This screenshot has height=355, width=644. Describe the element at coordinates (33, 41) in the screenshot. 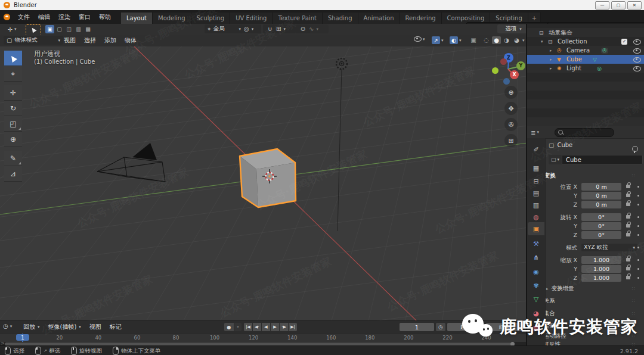

I see `mode-dropdown: ▢ 物体模式 ▾` at that location.